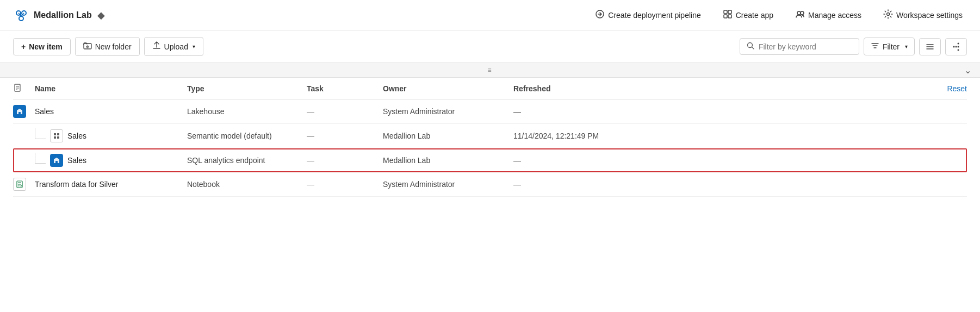 The image size is (980, 312). I want to click on workspace-title: Medallion Lab, so click(63, 15).